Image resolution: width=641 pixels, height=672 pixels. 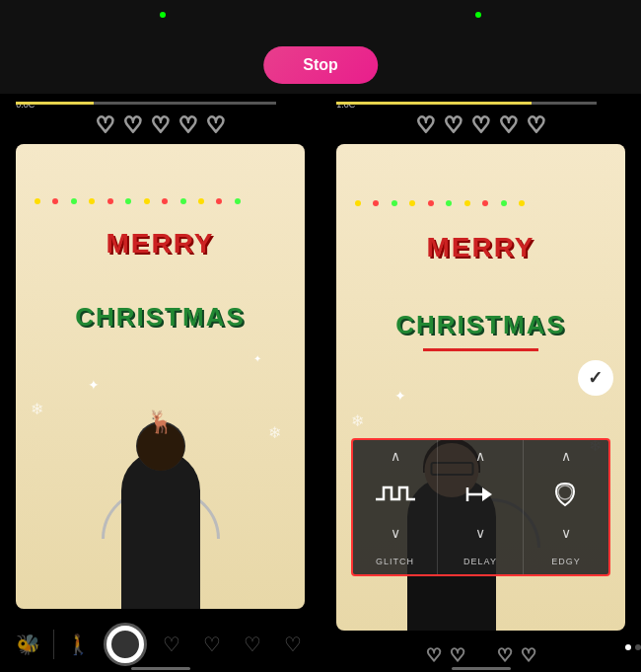 I want to click on left-antlers: 🦌, so click(x=160, y=422).